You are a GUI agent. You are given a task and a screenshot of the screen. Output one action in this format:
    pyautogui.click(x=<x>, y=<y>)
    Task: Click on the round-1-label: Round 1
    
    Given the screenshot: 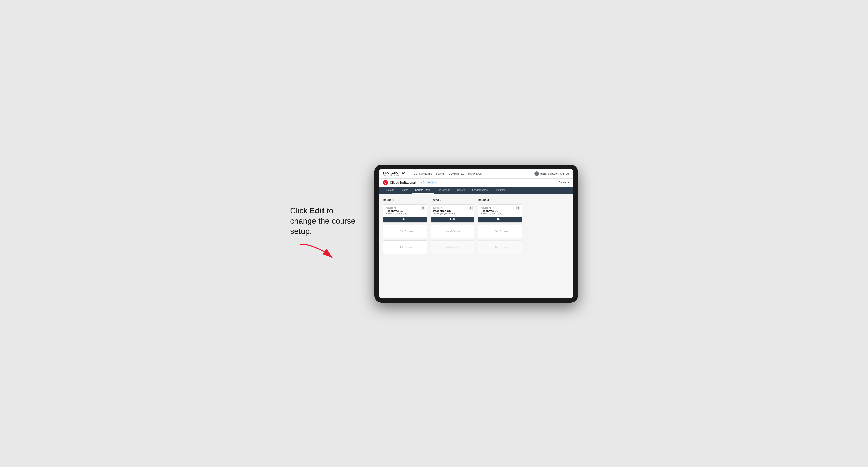 What is the action you would take?
    pyautogui.click(x=405, y=200)
    